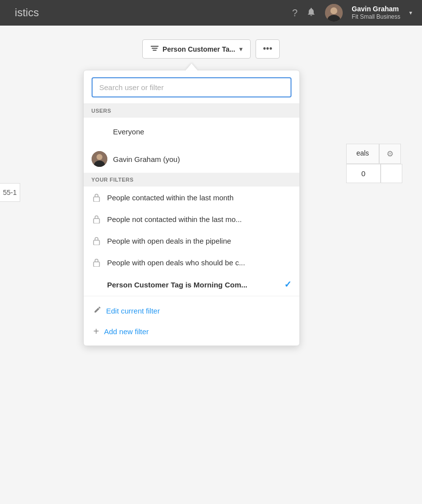  Describe the element at coordinates (363, 173) in the screenshot. I see `deals-value-cell: 0` at that location.